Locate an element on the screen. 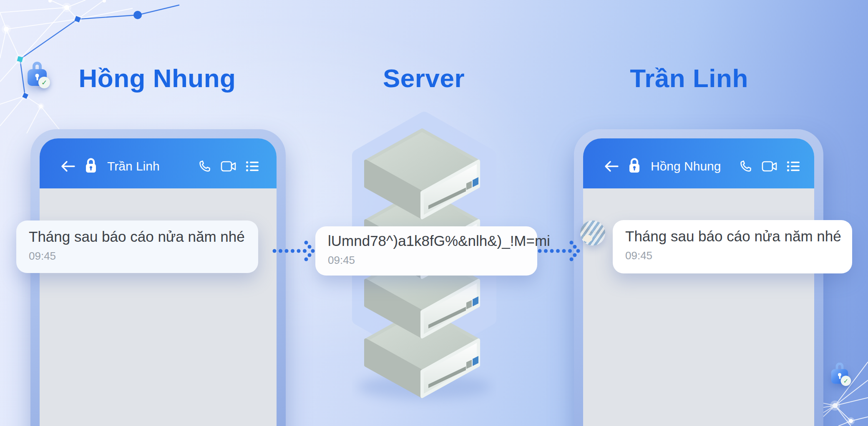 The height and width of the screenshot is (426, 868). contact-name: Hồng Nhung is located at coordinates (686, 166).